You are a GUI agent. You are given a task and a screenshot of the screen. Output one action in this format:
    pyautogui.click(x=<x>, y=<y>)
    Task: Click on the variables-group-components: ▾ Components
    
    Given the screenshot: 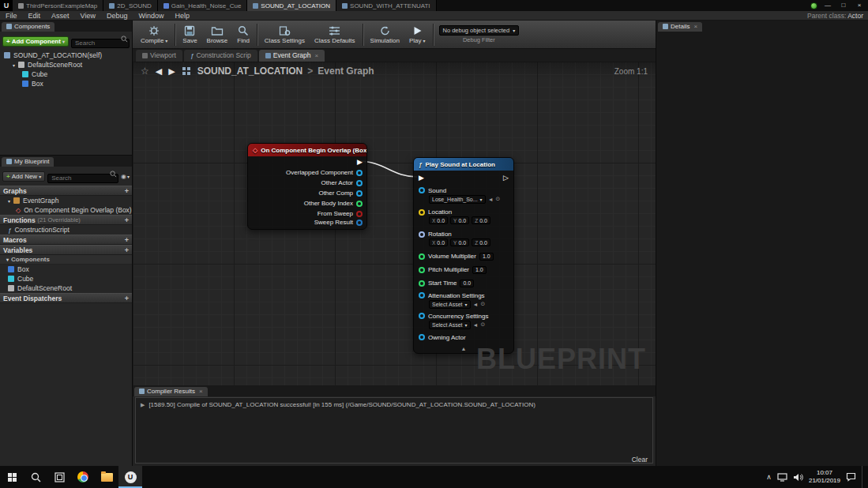 What is the action you would take?
    pyautogui.click(x=66, y=260)
    